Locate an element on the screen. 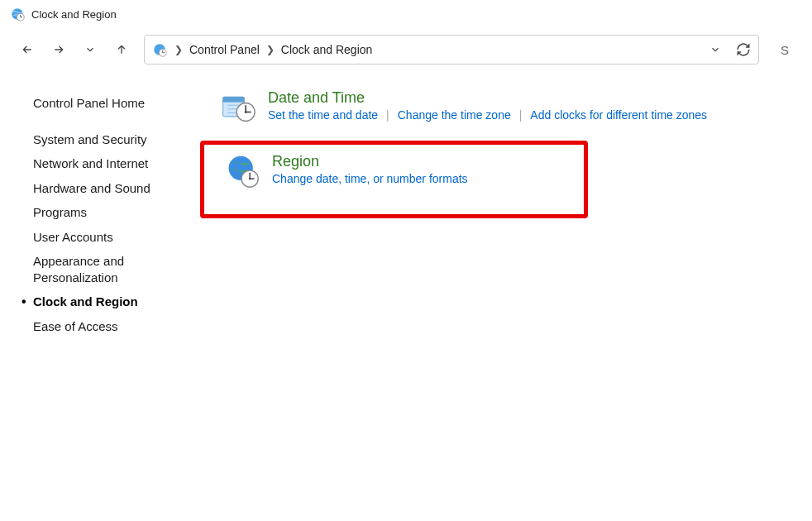  link-change-formats: Change date, time, or number formats is located at coordinates (370, 179).